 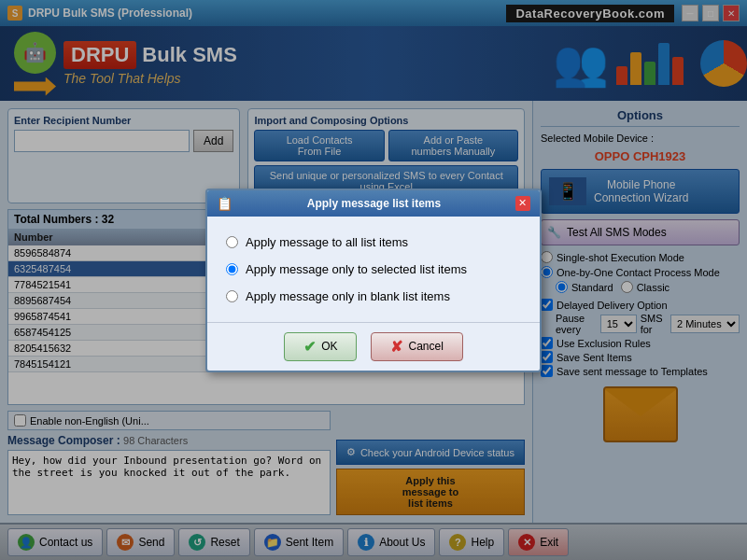 What do you see at coordinates (232, 269) in the screenshot?
I see `apply-selected-radio` at bounding box center [232, 269].